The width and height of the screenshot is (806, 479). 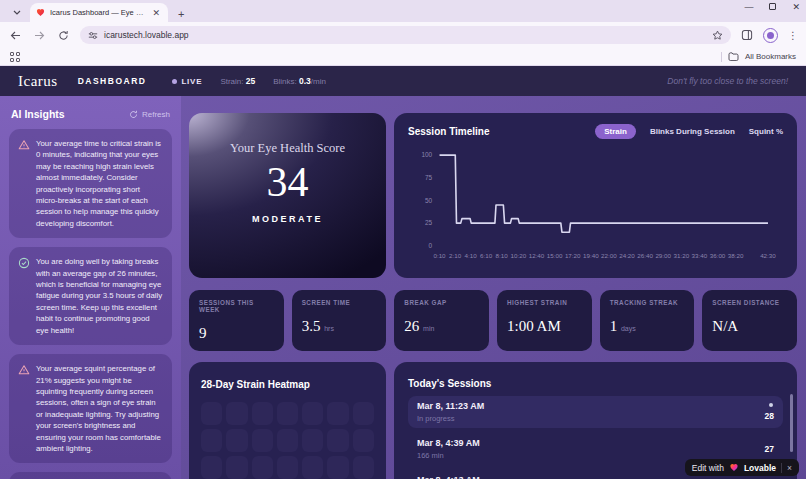 What do you see at coordinates (722, 57) in the screenshot?
I see `divider` at bounding box center [722, 57].